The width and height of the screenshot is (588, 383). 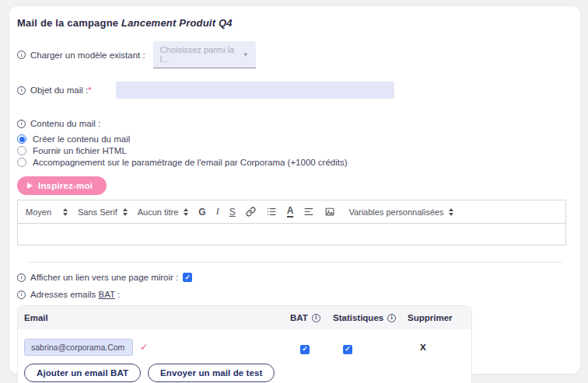 I want to click on bat-email-input, so click(x=79, y=347).